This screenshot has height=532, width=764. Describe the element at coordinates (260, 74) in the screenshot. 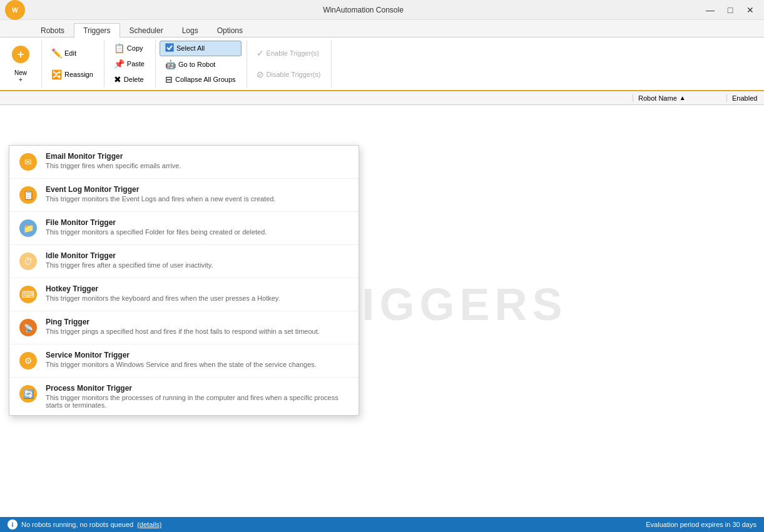

I see `disable-icon: ⊘` at that location.